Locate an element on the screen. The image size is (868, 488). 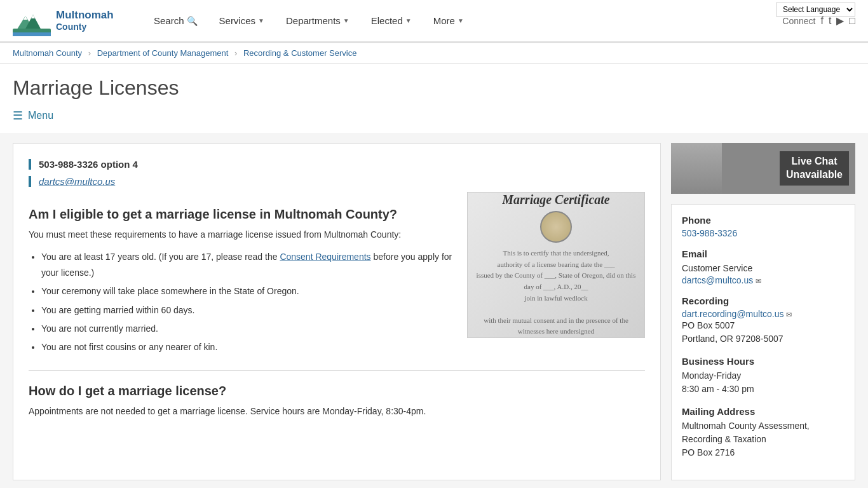
sidebar-mailing-section: Mailing Address Multnomah County Assessm… is located at coordinates (763, 433).